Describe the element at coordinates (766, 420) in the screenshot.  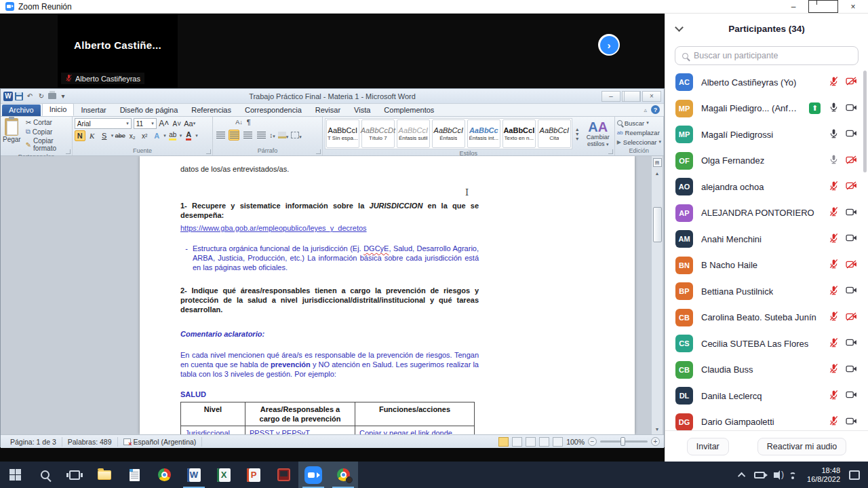
I see `participant-row-dario-giampaoletti: DGDario Giampaoletti` at that location.